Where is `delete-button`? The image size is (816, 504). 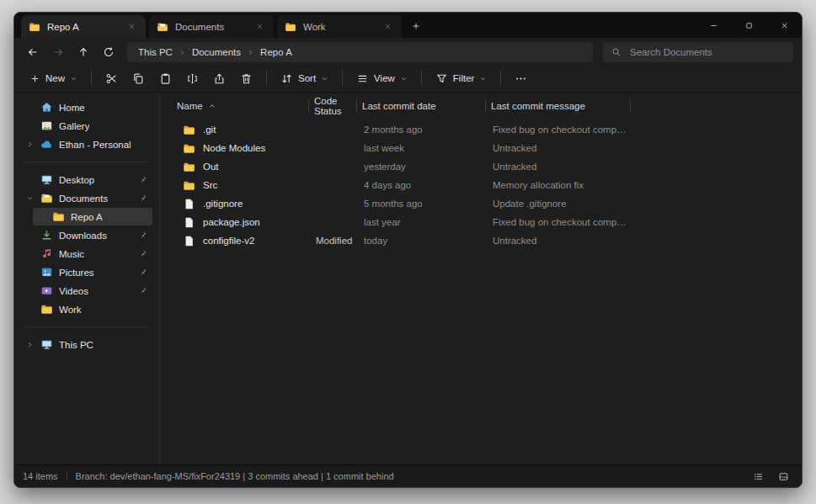 delete-button is located at coordinates (246, 78).